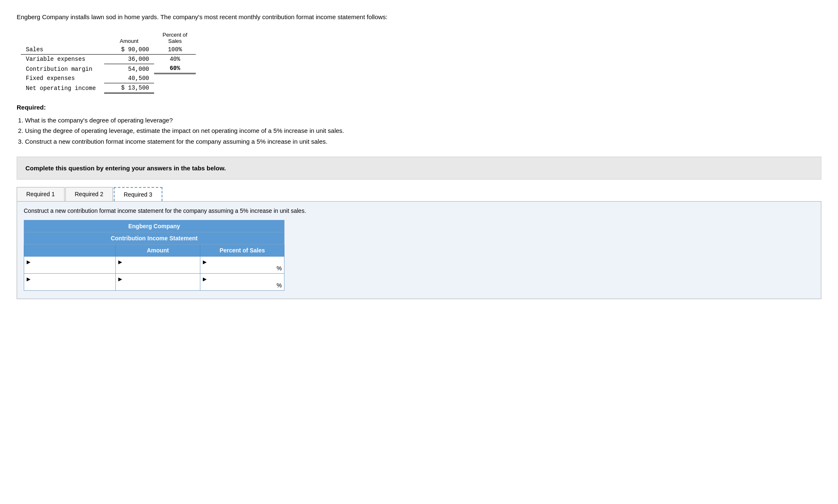  I want to click on row2-arrow: ▶, so click(28, 279).